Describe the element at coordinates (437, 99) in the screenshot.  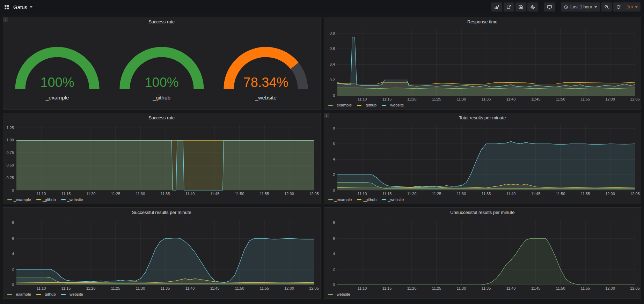
I see `svg-text: 11:25` at that location.